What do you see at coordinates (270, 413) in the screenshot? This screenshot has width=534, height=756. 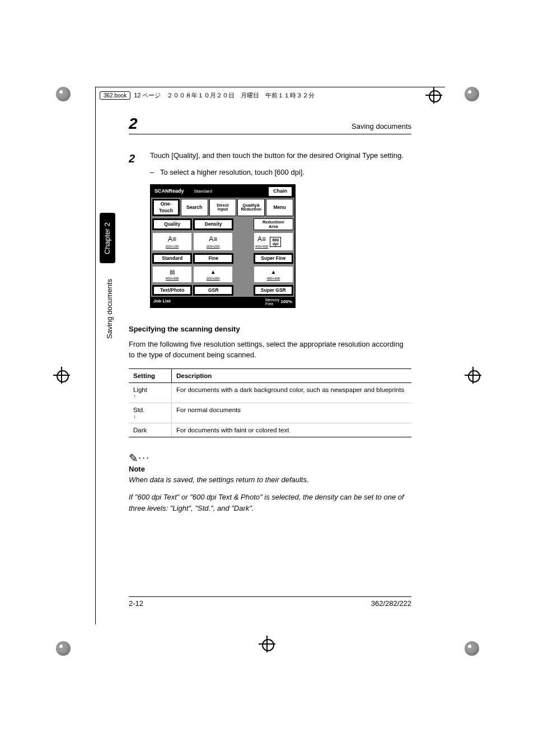 I see `table-row: Std. For normal documents` at bounding box center [270, 413].